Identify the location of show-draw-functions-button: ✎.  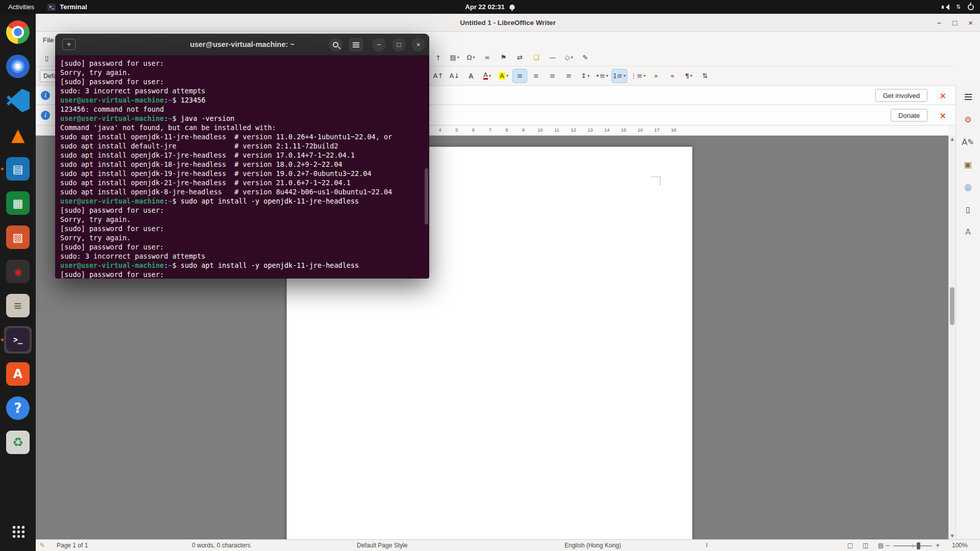
(585, 57).